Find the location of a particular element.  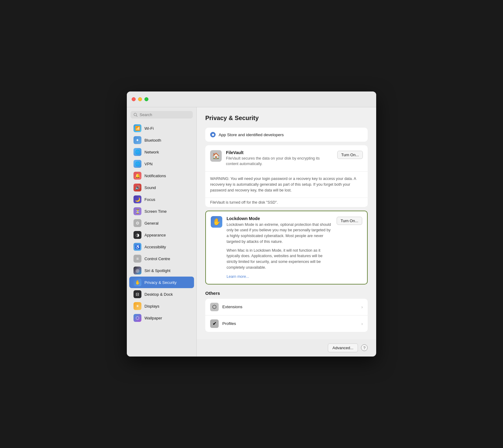

profiles-chevron-icon: › is located at coordinates (362, 324).